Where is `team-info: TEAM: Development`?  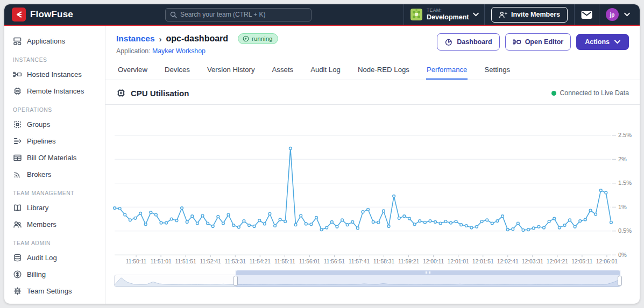
team-info: TEAM: Development is located at coordinates (448, 15).